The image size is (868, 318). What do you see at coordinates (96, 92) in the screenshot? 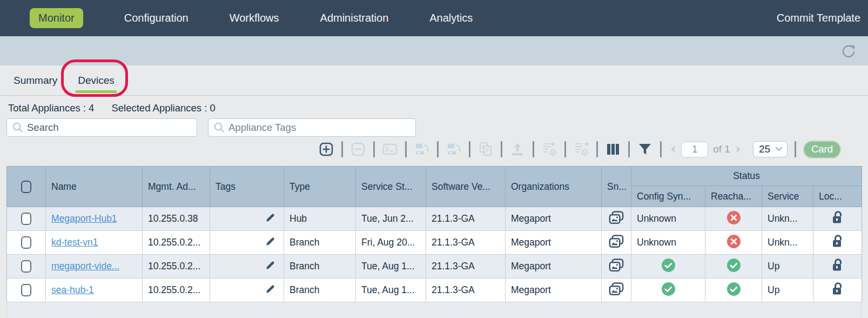
I see `active-tab-underline` at bounding box center [96, 92].